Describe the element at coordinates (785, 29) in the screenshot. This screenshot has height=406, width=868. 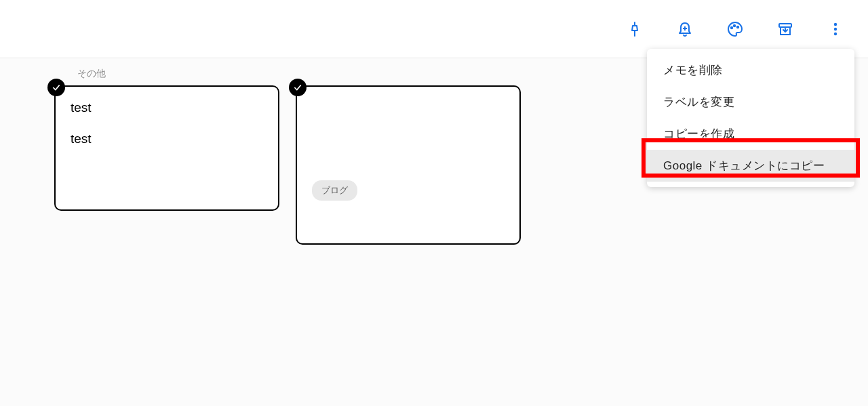
I see `archive-icon` at that location.